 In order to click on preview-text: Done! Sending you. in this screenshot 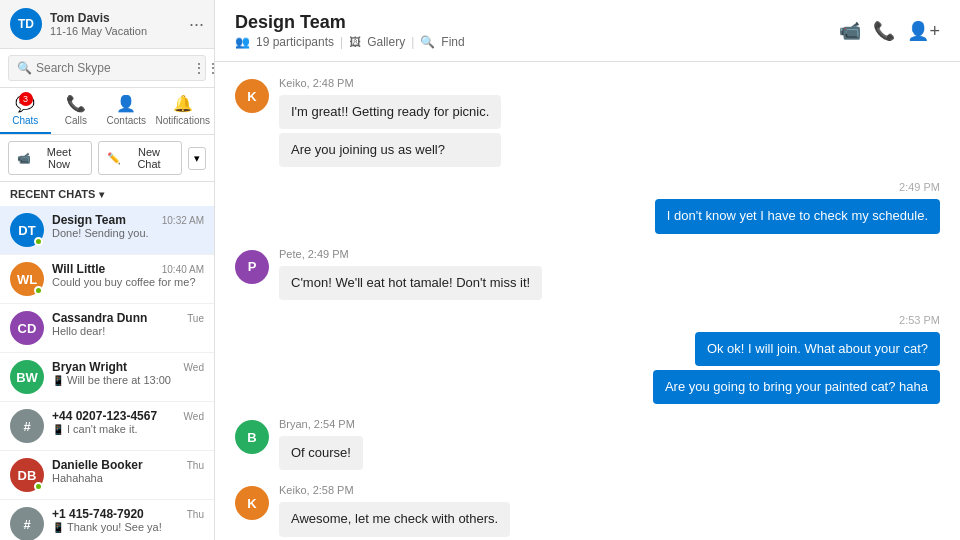, I will do `click(100, 233)`.